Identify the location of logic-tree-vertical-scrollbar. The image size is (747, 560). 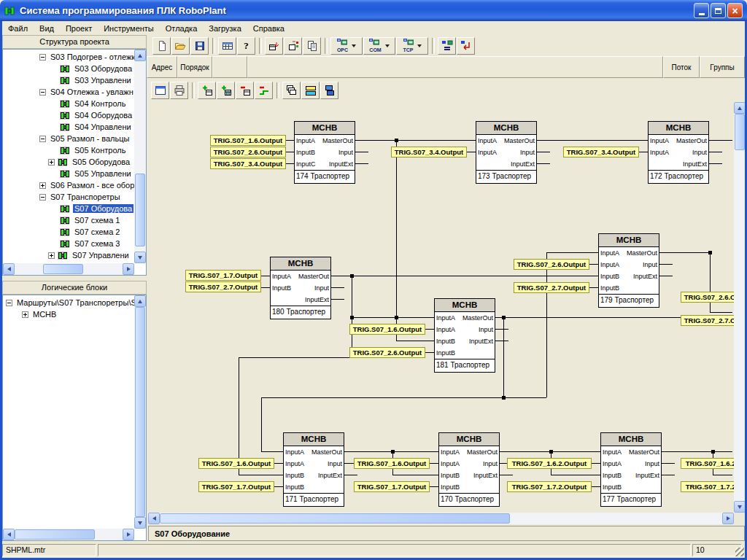
(140, 412).